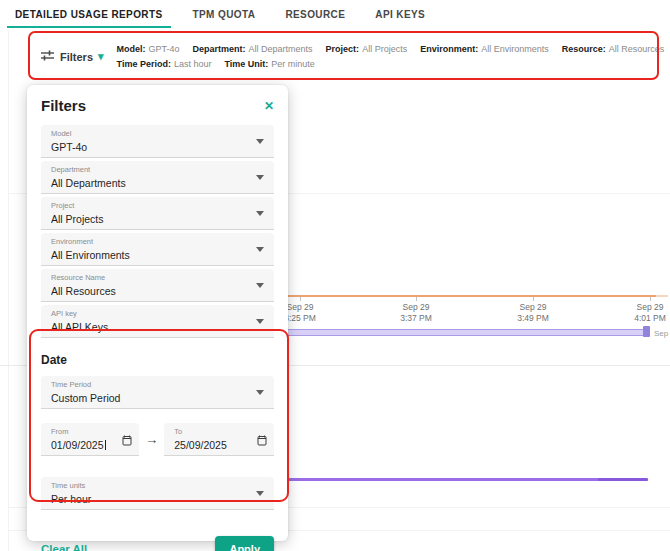 The height and width of the screenshot is (551, 670). What do you see at coordinates (346, 56) in the screenshot?
I see `filter-summary-bar: Filters ▾ Model:GPT-4o Department:All De…` at bounding box center [346, 56].